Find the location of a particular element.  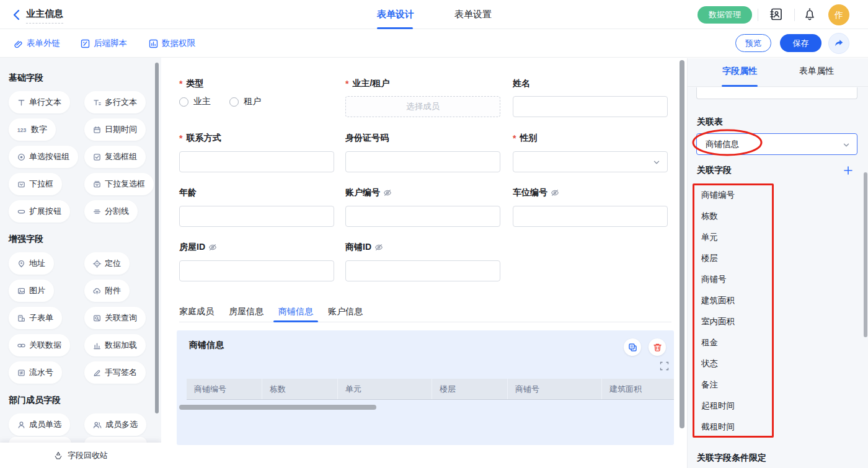

field-item-number: 123 数字 is located at coordinates (32, 130).